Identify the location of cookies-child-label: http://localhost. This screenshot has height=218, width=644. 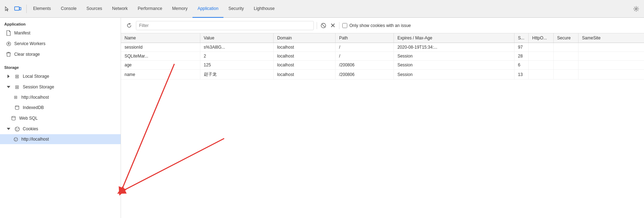
(35, 139).